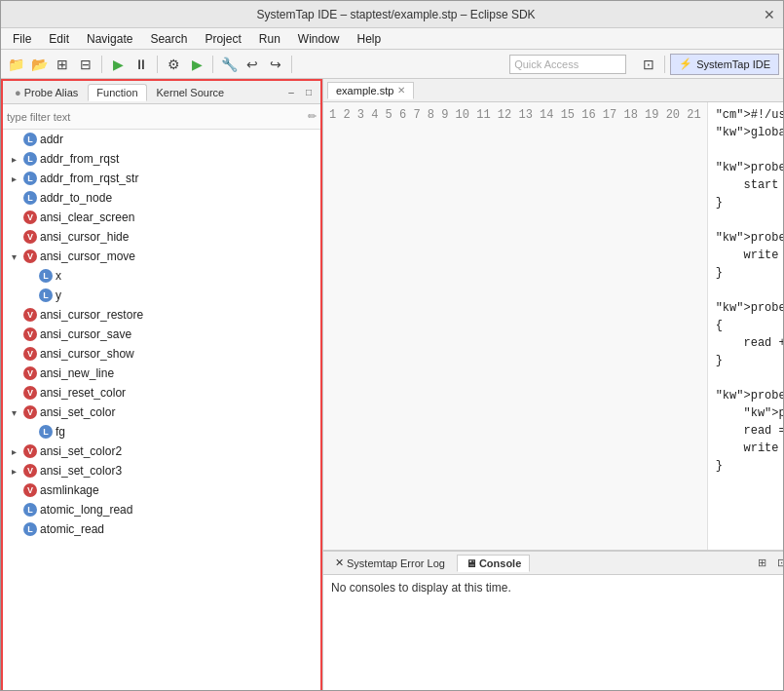 Image resolution: width=784 pixels, height=691 pixels. Describe the element at coordinates (162, 490) in the screenshot. I see `tree-item-asmlinkage: Vasmlinkage` at that location.